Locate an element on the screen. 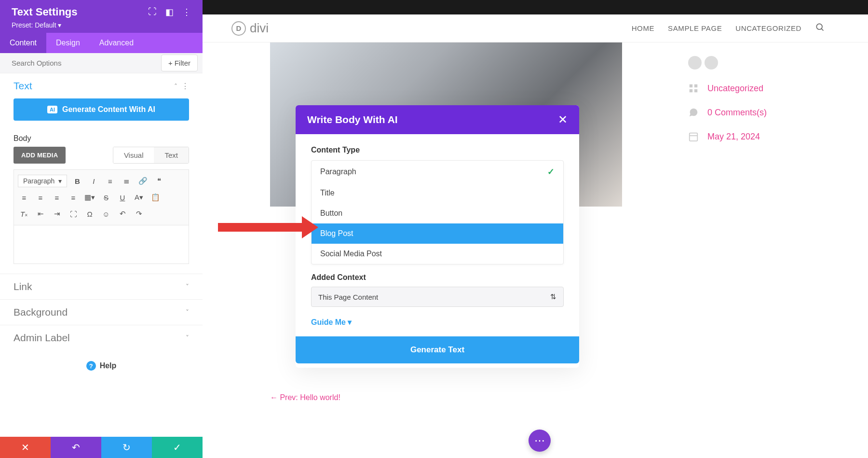  align-center-icon: ≡ is located at coordinates (41, 197).